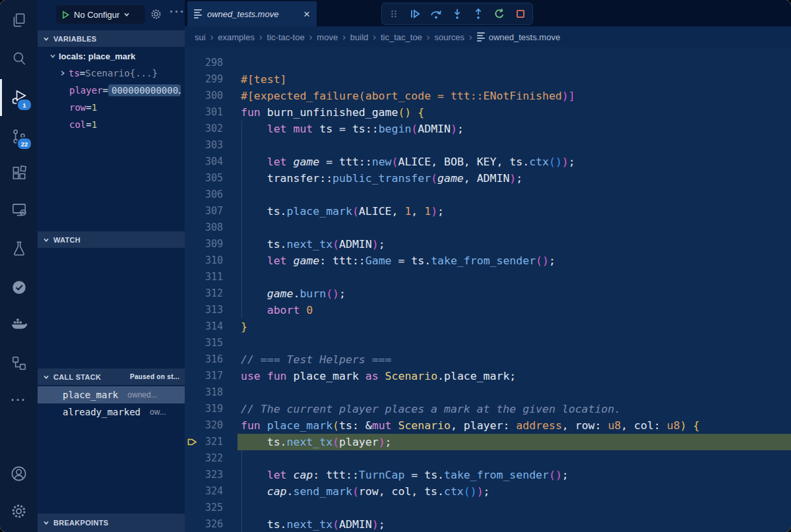 This screenshot has width=791, height=532. What do you see at coordinates (488, 376) in the screenshot?
I see `code-line: 317use fun place_mark as Scenario.place_…` at bounding box center [488, 376].